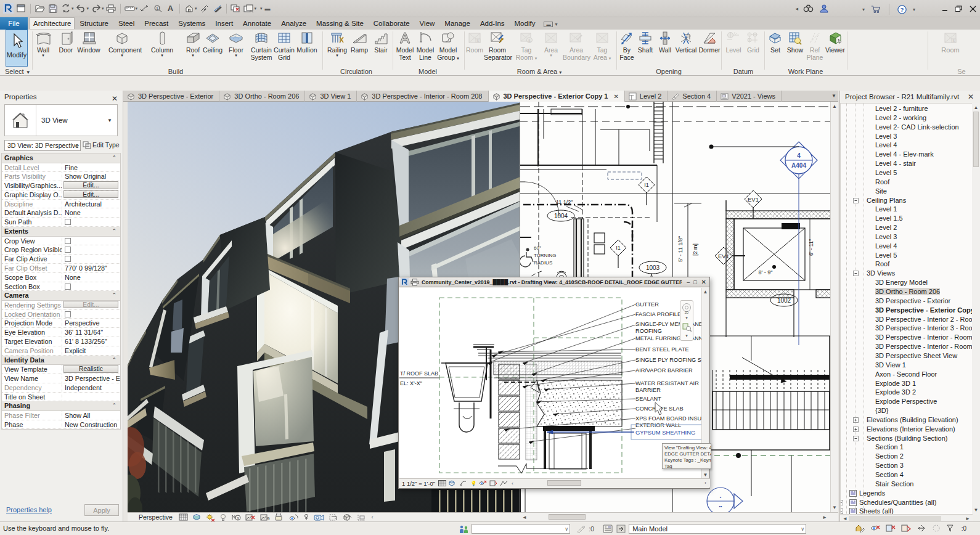 The width and height of the screenshot is (980, 535). Describe the element at coordinates (680, 249) in the screenshot. I see `svg-text: 5' - 11 1/8"` at that location.